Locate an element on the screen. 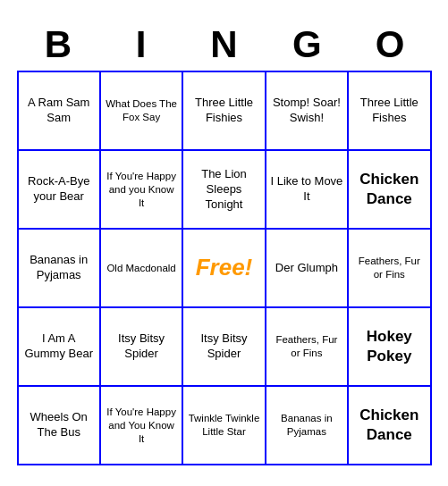 This screenshot has height=486, width=448. bingo-cell-23: Bananas in Pyjamas is located at coordinates (308, 426).